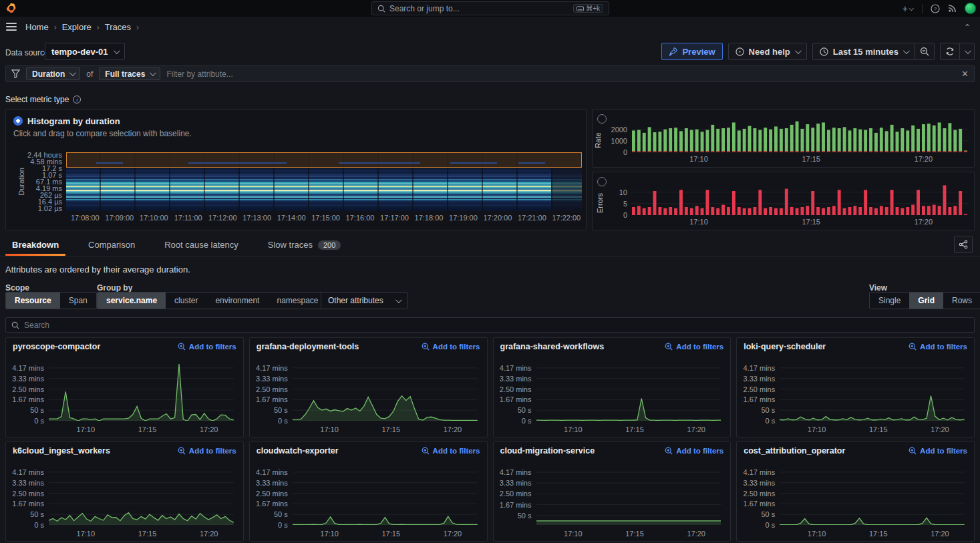  What do you see at coordinates (950, 51) in the screenshot?
I see `refresh-button` at bounding box center [950, 51].